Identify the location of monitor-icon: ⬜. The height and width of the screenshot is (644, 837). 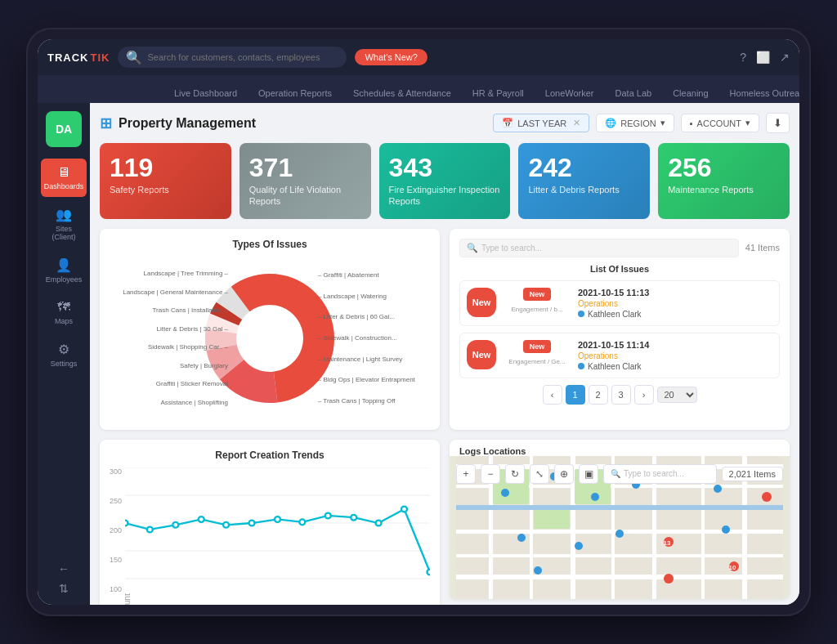
(763, 57).